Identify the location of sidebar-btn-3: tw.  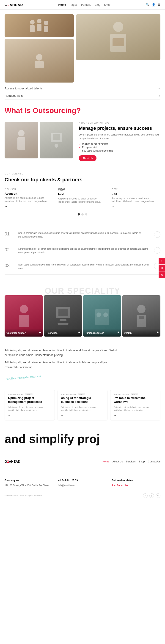
(162, 274).